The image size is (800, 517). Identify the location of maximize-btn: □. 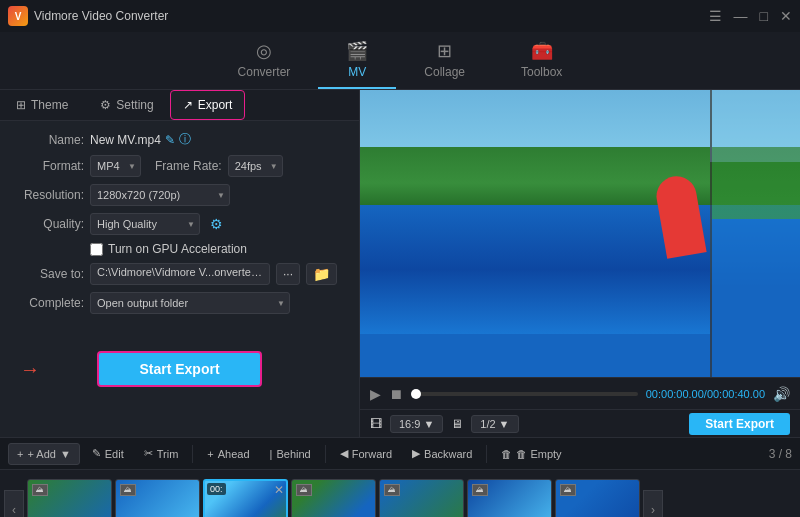
(764, 16).